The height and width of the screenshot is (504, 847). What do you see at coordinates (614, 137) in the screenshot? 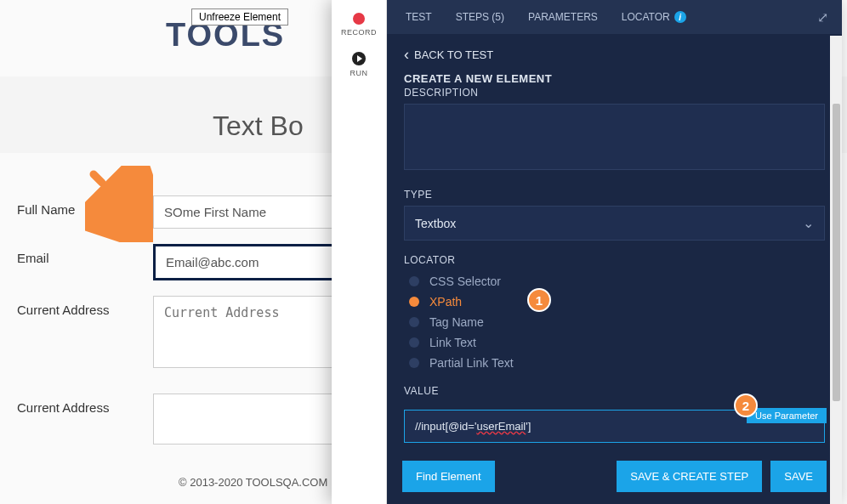
I see `description-textarea` at bounding box center [614, 137].